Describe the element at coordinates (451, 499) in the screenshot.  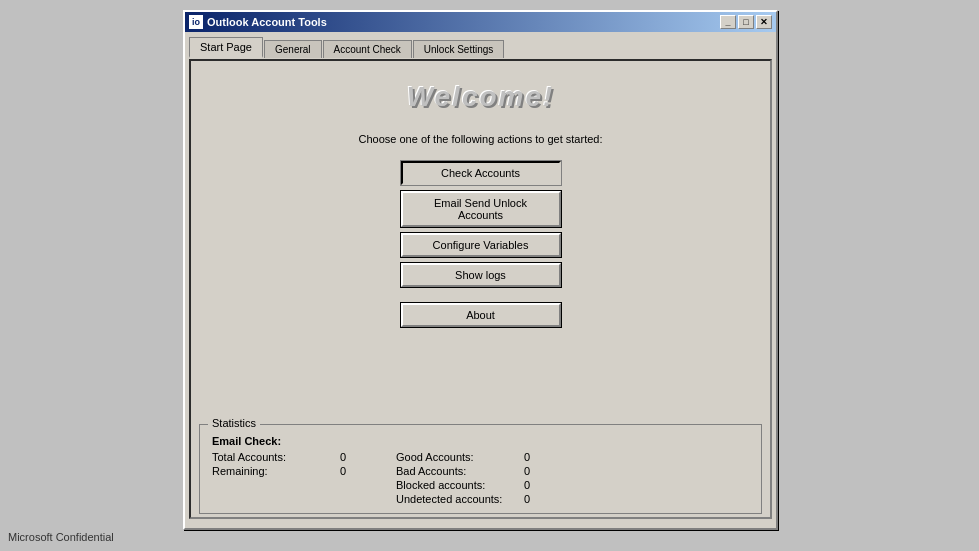
I see `stat-label-undetected: Undetected accounts:` at that location.